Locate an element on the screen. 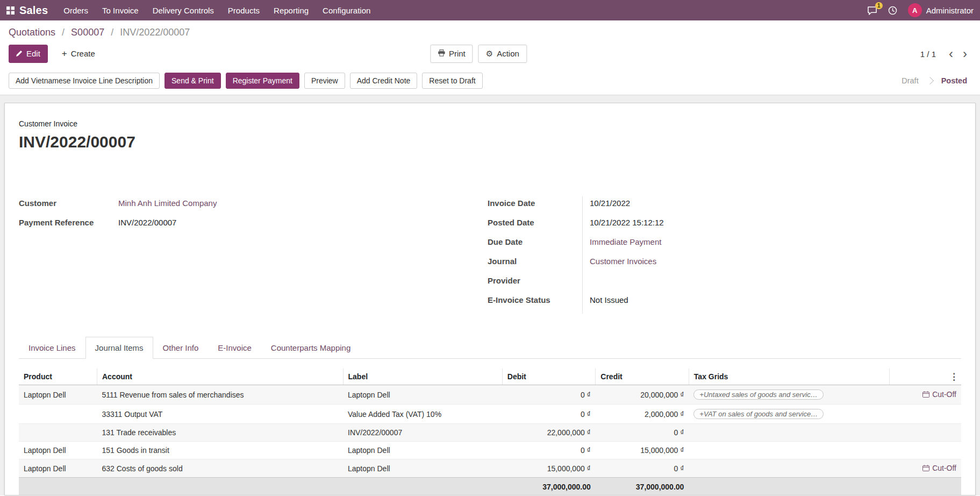 Image resolution: width=980 pixels, height=496 pixels. einvoice-status-value: Not Issued is located at coordinates (609, 300).